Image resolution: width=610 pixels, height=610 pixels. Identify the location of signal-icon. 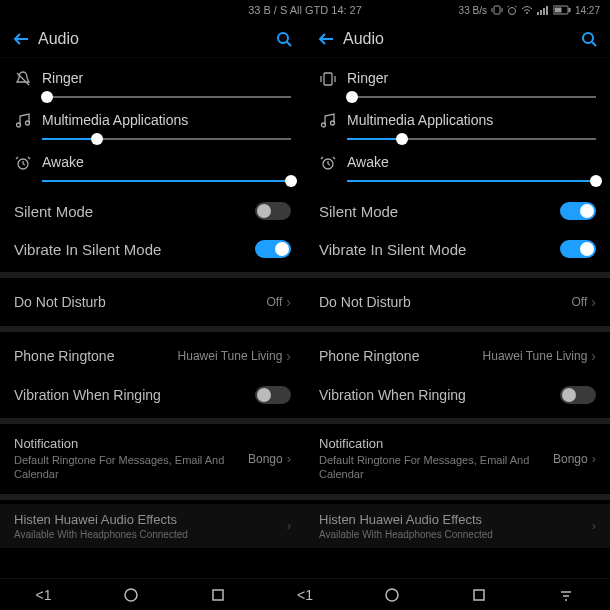
(543, 10).